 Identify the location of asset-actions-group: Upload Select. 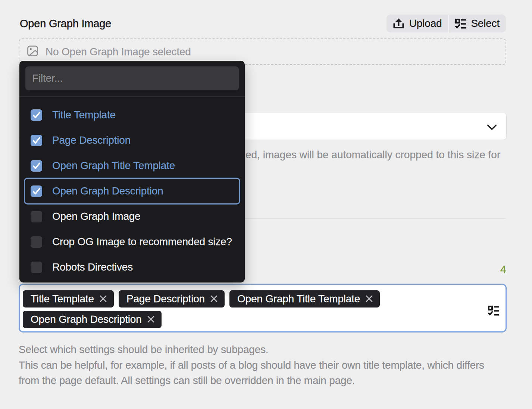
(446, 24).